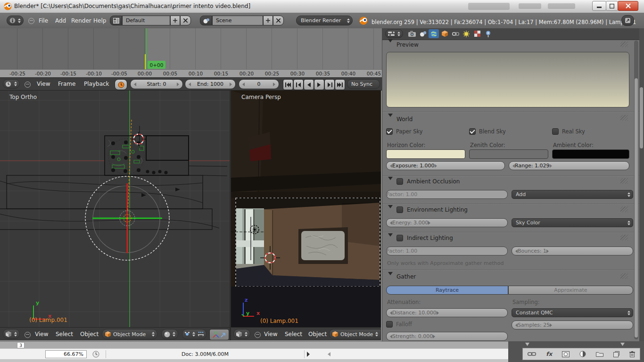 This screenshot has width=644, height=362. What do you see at coordinates (66, 354) in the screenshot?
I see `zoom-level-field: 66.67%` at bounding box center [66, 354].